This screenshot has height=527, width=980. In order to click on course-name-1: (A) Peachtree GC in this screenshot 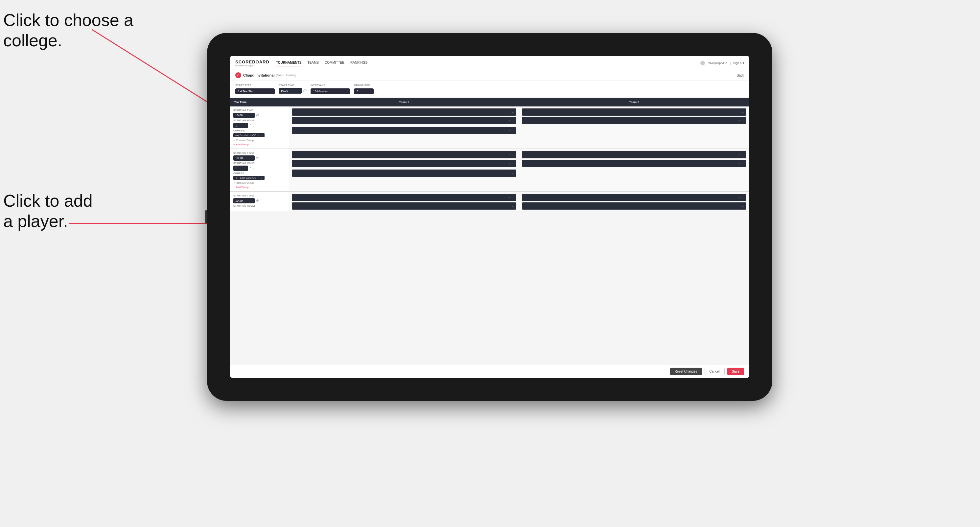, I will do `click(246, 135)`.